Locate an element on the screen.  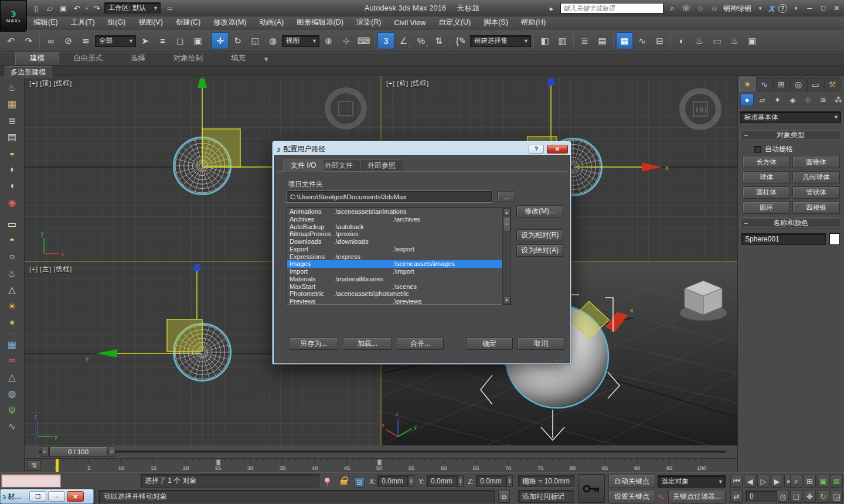
previous-frame-arrow: < is located at coordinates (45, 451).